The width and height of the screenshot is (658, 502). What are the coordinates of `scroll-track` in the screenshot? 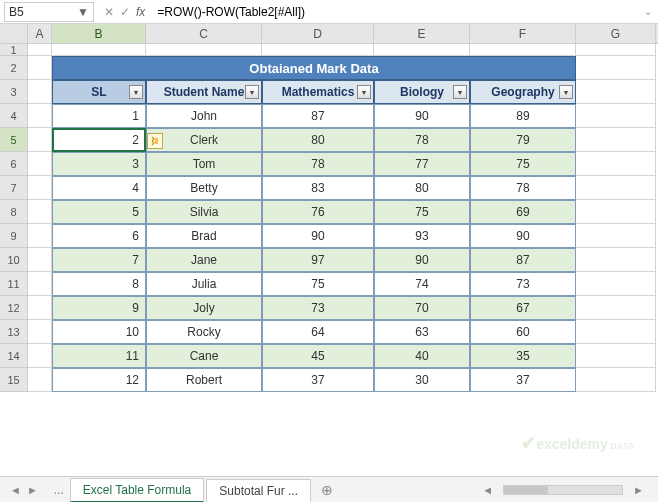 It's located at (563, 490).